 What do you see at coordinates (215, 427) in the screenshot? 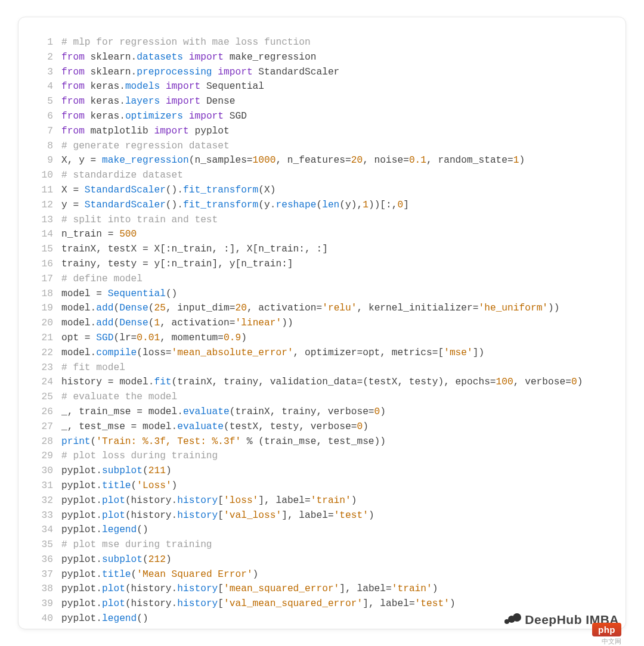
I see `code-content: _, test_mse = model.evaluate(testX, test…` at bounding box center [215, 427].